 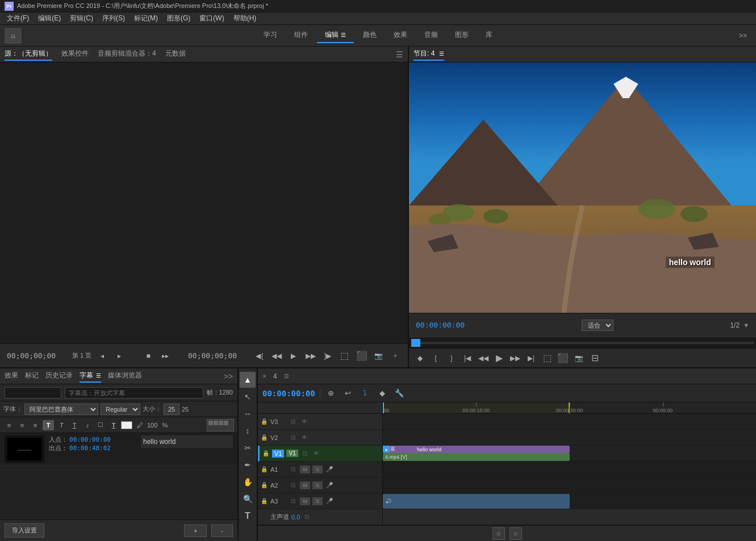 What do you see at coordinates (743, 36) in the screenshot?
I see `workspace-overflow: >>` at bounding box center [743, 36].